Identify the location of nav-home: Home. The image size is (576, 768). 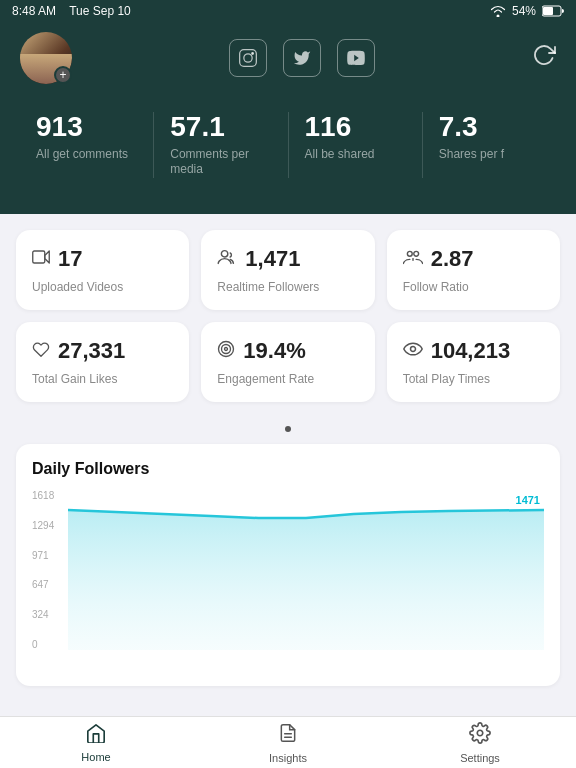
(96, 742).